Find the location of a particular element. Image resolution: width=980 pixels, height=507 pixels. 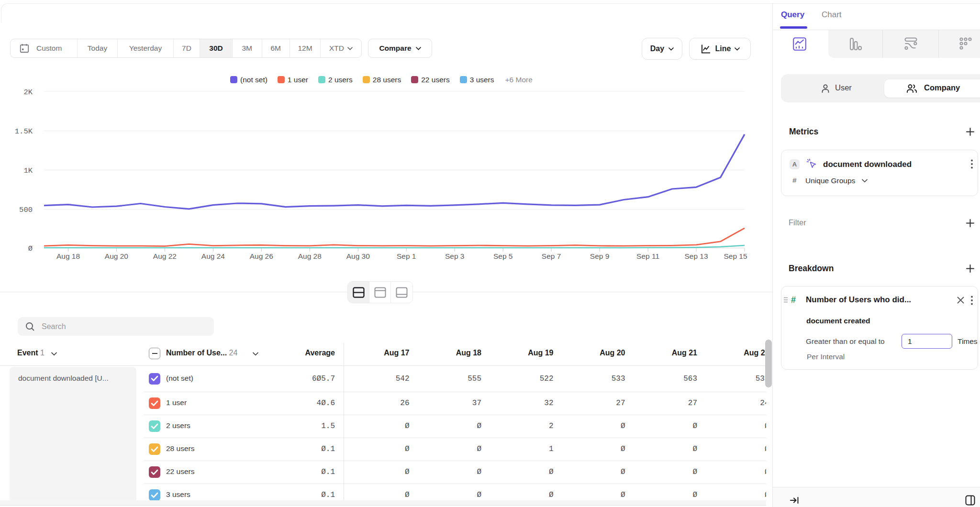

svg-text: Aug 22 is located at coordinates (165, 256).